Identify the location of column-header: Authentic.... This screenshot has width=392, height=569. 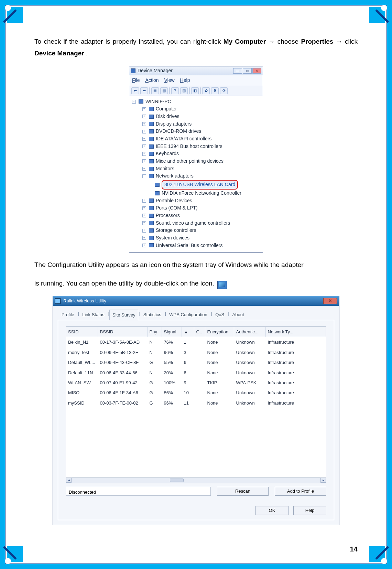
(250, 332).